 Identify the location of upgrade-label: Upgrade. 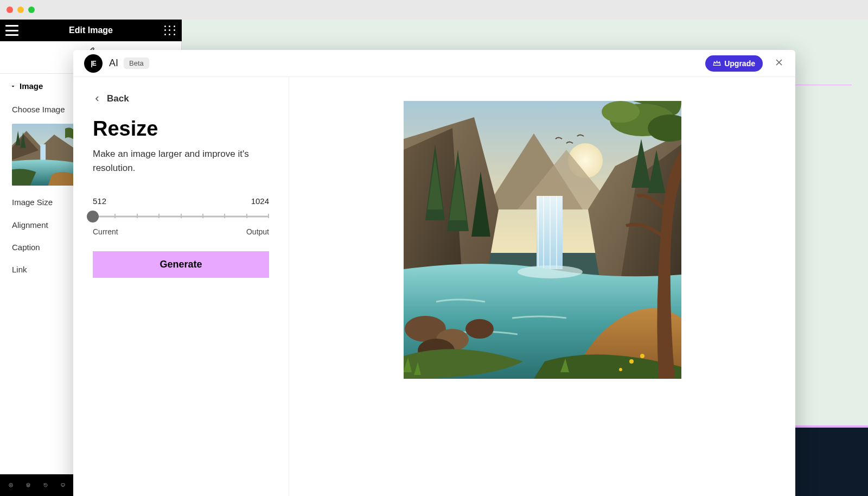
(740, 63).